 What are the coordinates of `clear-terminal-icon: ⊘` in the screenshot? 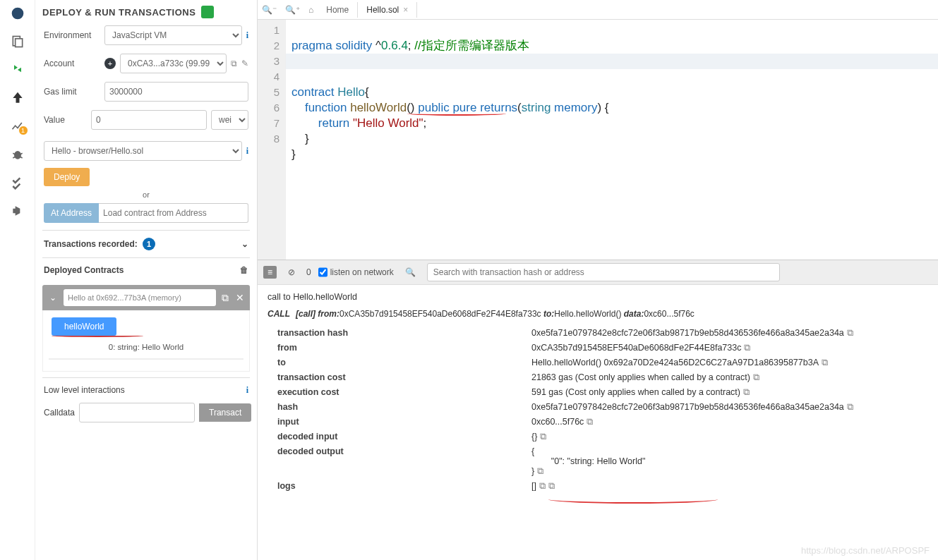 It's located at (291, 272).